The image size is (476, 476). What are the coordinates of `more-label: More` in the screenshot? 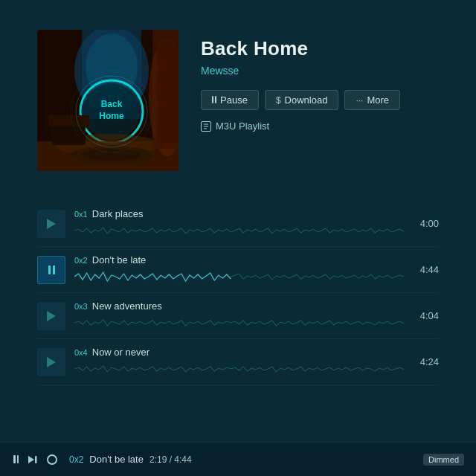 It's located at (378, 100).